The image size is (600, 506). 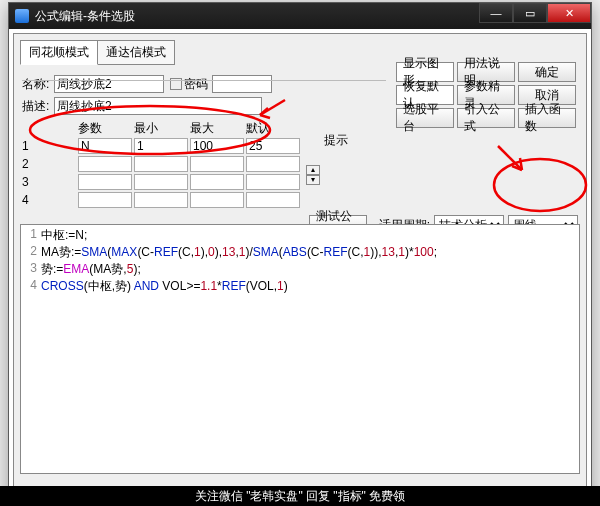 What do you see at coordinates (486, 118) in the screenshot?
I see `import-button: 引入公式` at bounding box center [486, 118].